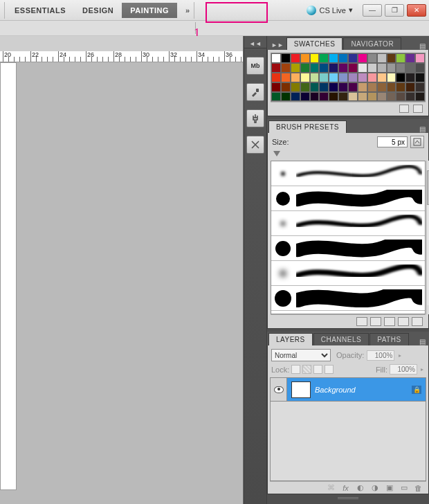  I want to click on brush-panel-menu-icon: ▤, so click(422, 129).